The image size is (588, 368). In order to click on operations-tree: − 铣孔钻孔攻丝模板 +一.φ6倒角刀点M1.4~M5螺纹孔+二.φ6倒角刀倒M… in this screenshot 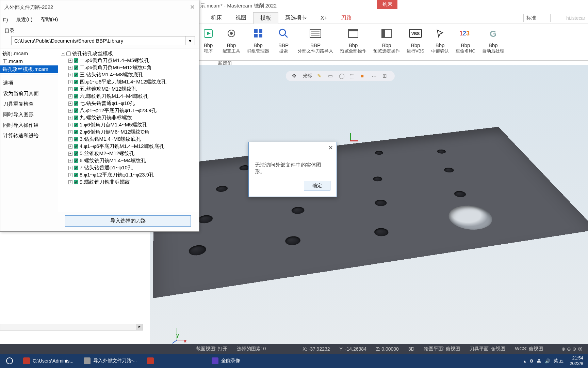, I will do `click(129, 130)`.